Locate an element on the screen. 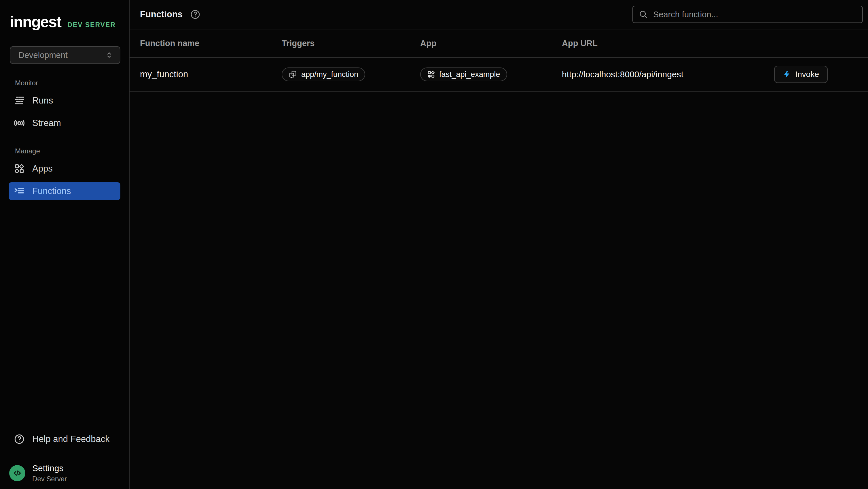 The height and width of the screenshot is (489, 868). search-box is located at coordinates (748, 14).